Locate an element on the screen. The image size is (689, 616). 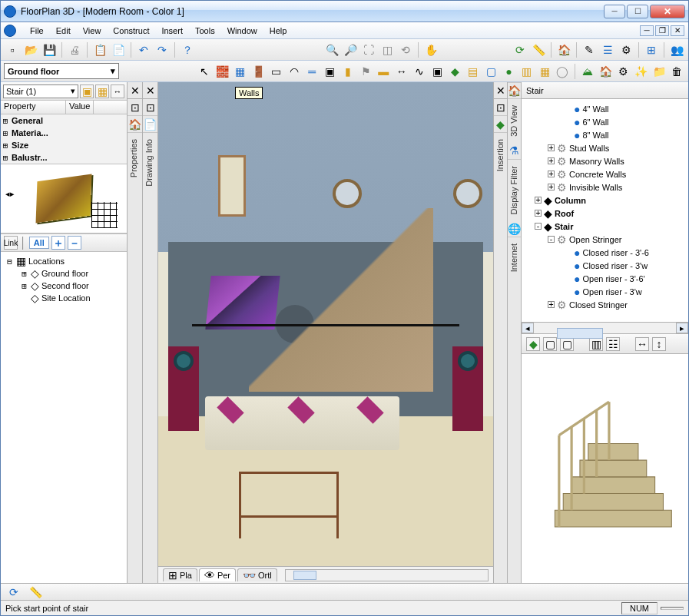
arch-tool: ◠ is located at coordinates (293, 71).